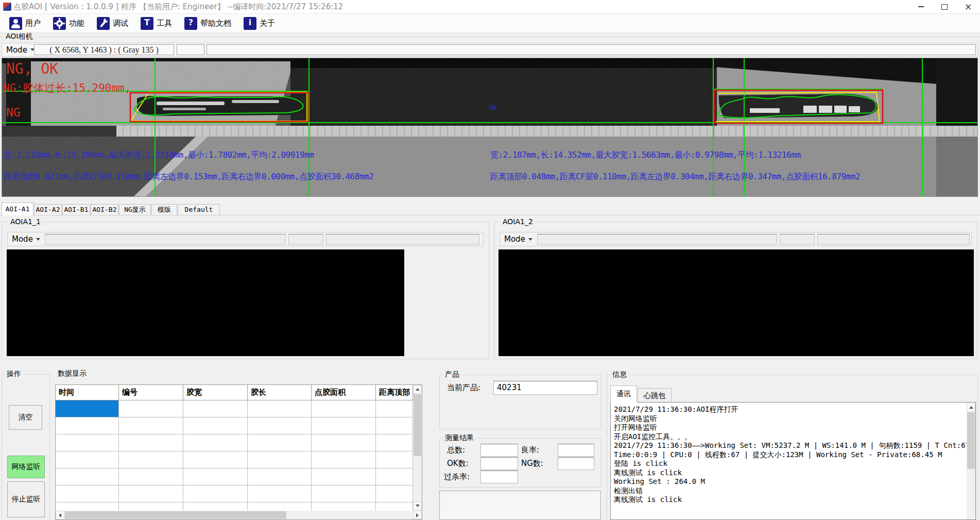 The width and height of the screenshot is (980, 520). Describe the element at coordinates (793, 461) in the screenshot. I see `comms-log: 2021/7/29 11:36:30:AOI程序打开 关闭网络监听 打开网络监听…` at that location.